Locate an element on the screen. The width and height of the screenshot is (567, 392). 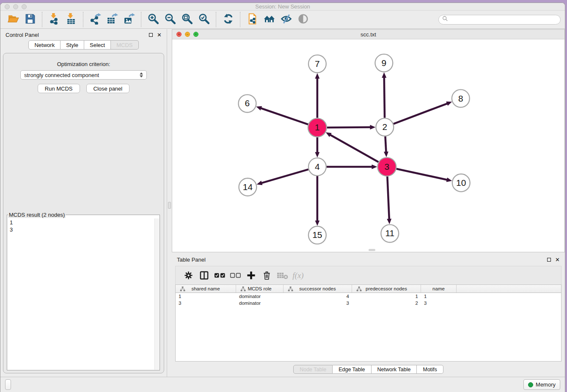
mcds-result-text: 1 3 is located at coordinates (82, 294).